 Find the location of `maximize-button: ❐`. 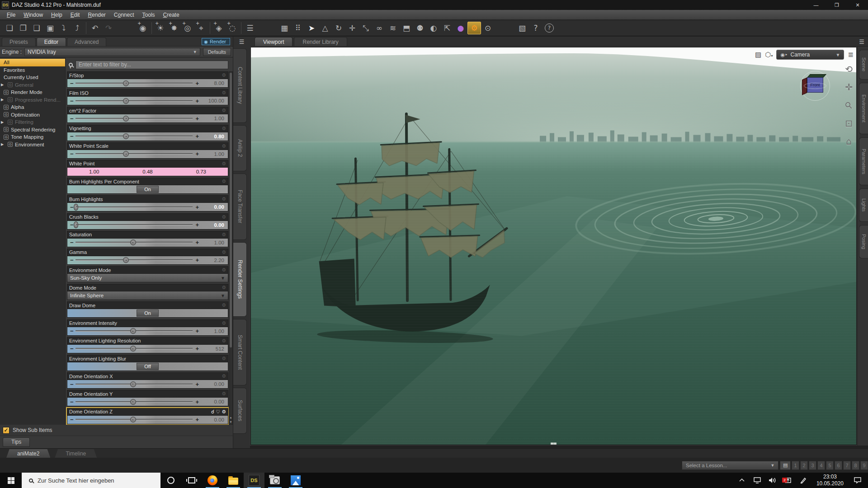

maximize-button: ❐ is located at coordinates (837, 5).